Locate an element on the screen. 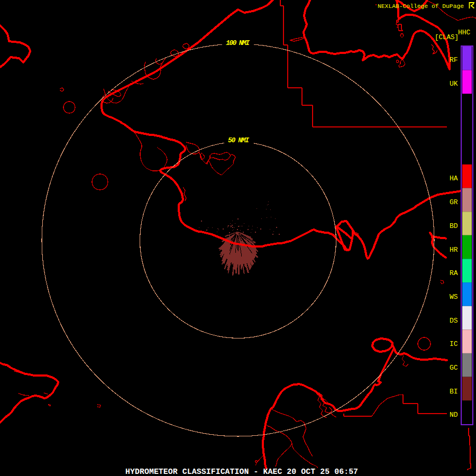  svg-text:HYDROMETEOR CLASSIFICATION - K: HYDROMETEOR CLASSIFICATION - KAEC 20 OCT… is located at coordinates (242, 472).